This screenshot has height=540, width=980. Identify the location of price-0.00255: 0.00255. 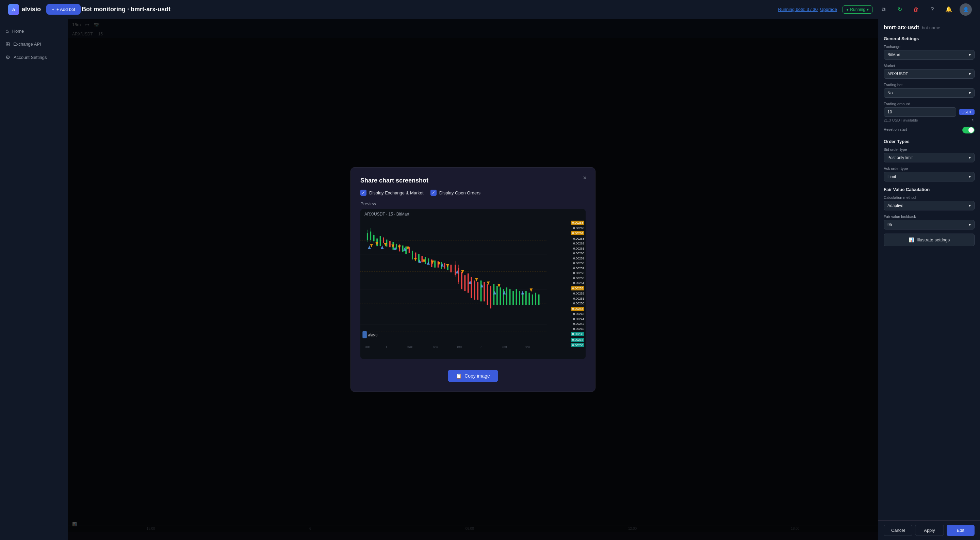
(574, 278).